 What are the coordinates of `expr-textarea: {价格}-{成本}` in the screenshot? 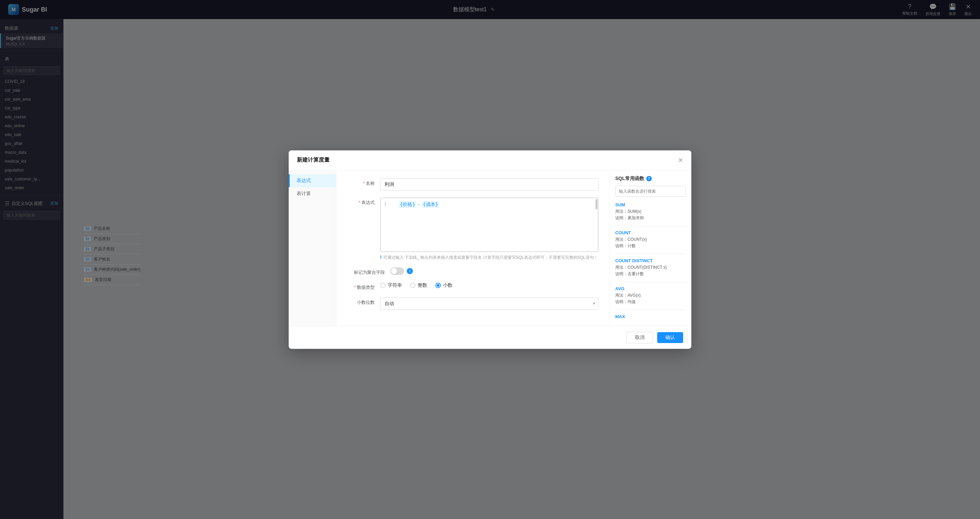 It's located at (489, 225).